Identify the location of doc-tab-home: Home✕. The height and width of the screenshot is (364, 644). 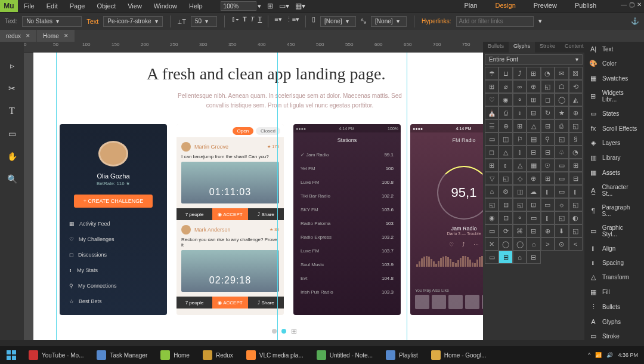
(56, 36).